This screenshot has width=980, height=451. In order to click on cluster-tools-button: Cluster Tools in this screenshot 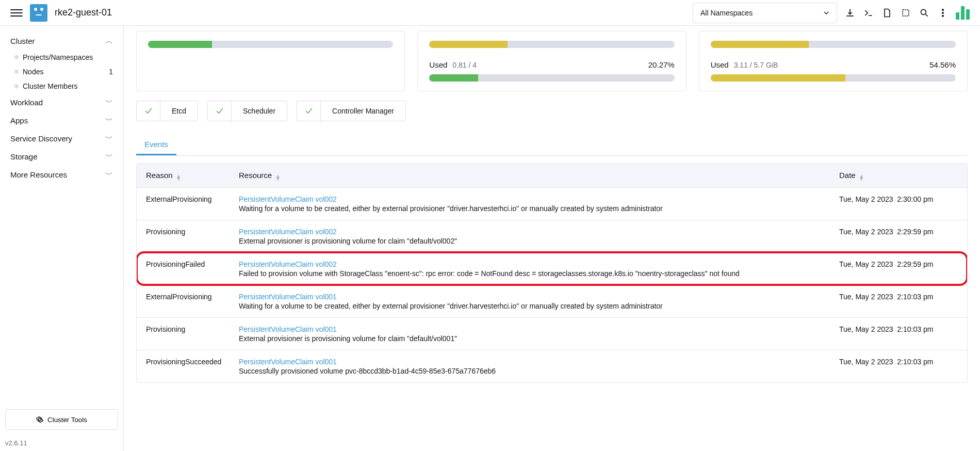, I will do `click(62, 420)`.